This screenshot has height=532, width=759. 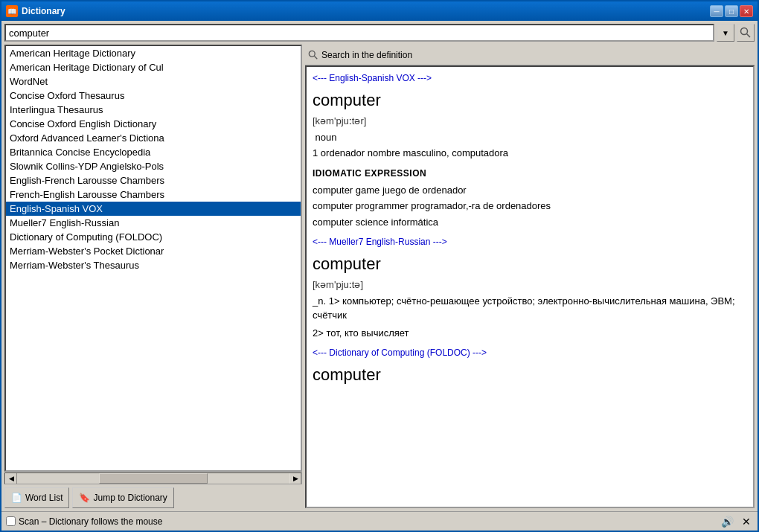 I want to click on dict-list-item: Dictionary of Computing (FOLDOC), so click(x=153, y=237).